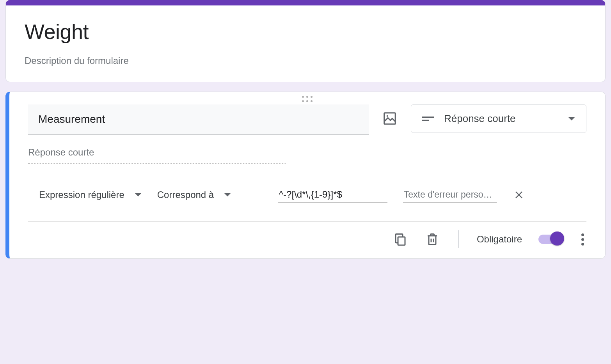 The width and height of the screenshot is (611, 364). What do you see at coordinates (91, 195) in the screenshot?
I see `validation-type-select: Expression régulière` at bounding box center [91, 195].